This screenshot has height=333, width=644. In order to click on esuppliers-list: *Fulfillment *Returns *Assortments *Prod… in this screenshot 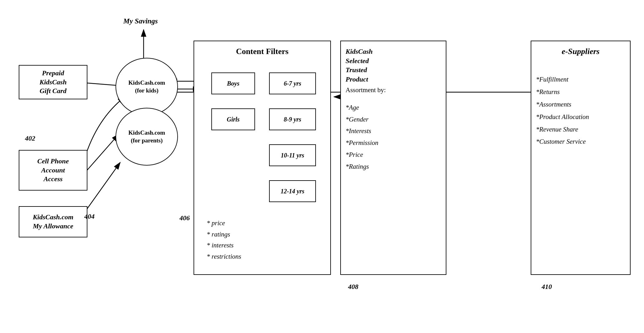, I will do `click(581, 105)`.